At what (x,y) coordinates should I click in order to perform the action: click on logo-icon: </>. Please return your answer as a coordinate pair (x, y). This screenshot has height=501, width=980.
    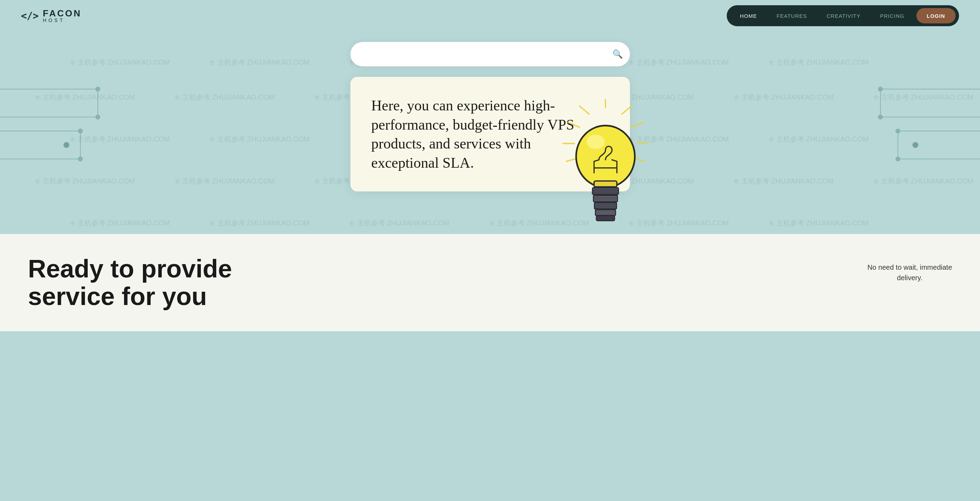
    Looking at the image, I should click on (30, 16).